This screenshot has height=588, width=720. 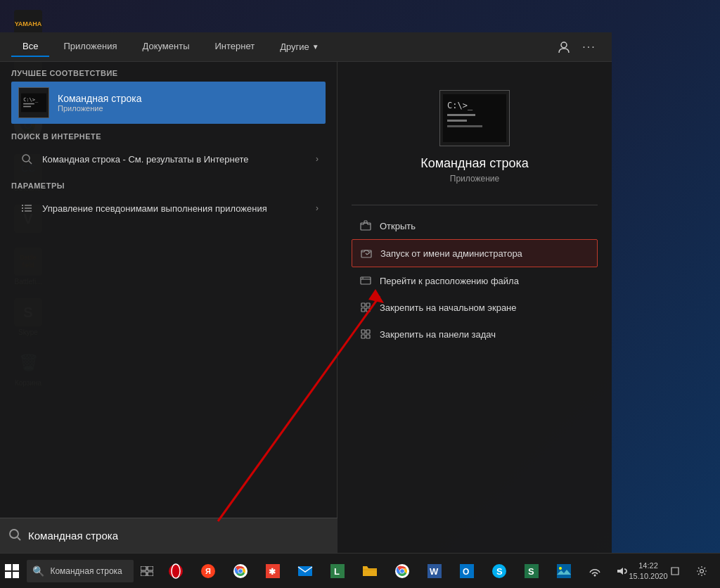 I want to click on search-bar: Командная строка, so click(x=169, y=535).